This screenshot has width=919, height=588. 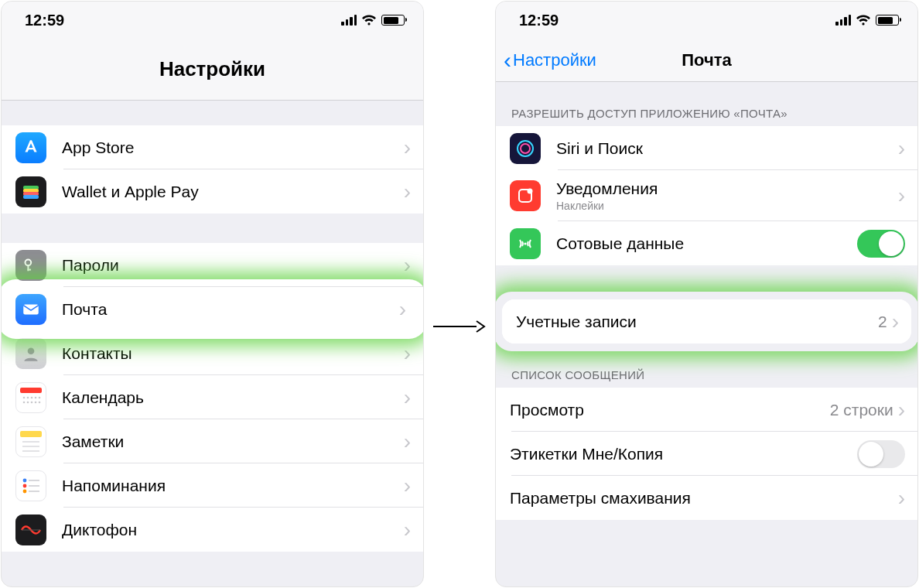 I want to click on row-reminders: Напоминания ›, so click(x=212, y=486).